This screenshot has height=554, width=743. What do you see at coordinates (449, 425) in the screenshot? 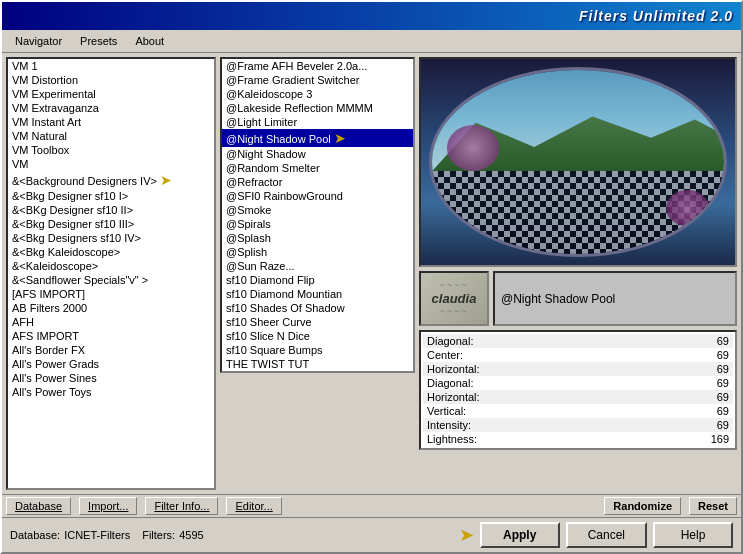
I see `param-label: Intensity:` at bounding box center [449, 425].